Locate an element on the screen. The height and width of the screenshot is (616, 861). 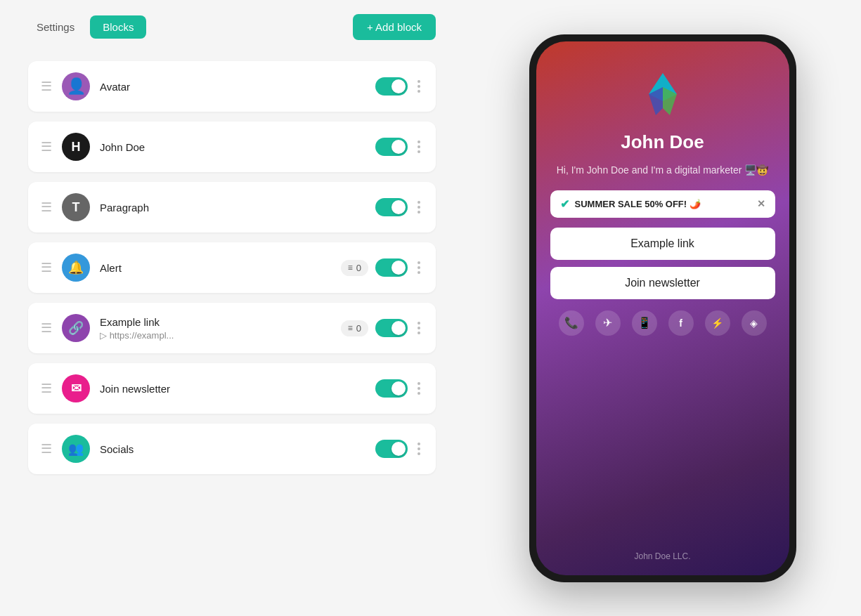
toggle-alert is located at coordinates (391, 268).